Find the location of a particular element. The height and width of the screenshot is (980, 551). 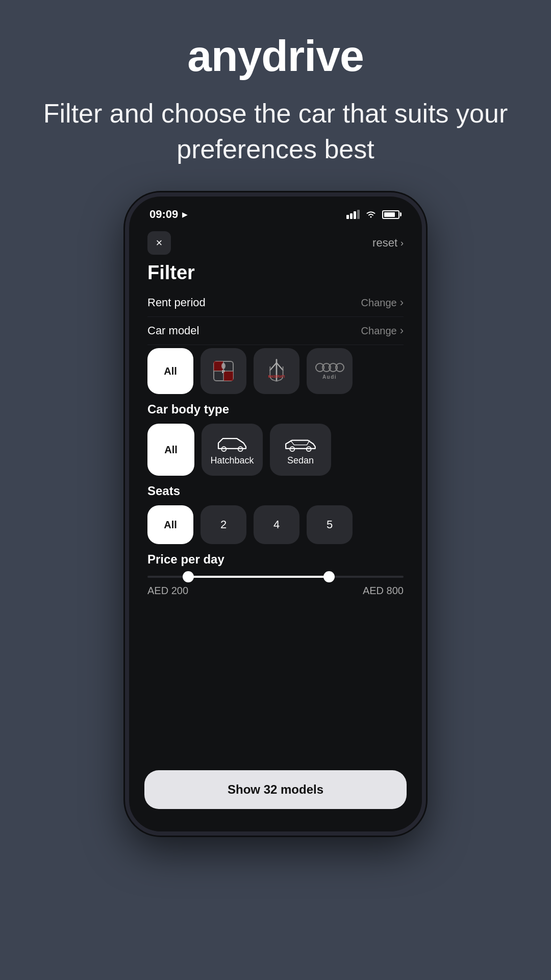

maserati-logo-icon: MASERATI is located at coordinates (277, 371).